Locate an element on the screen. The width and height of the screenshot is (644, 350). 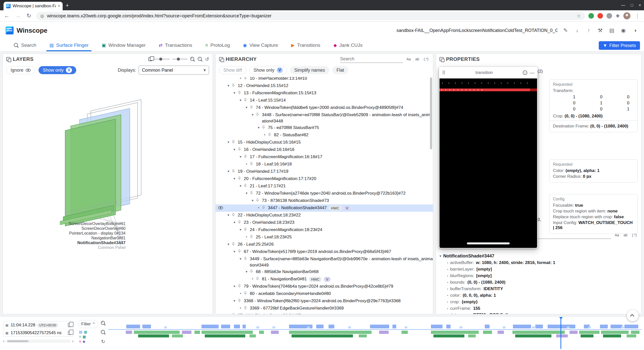
window-minimize-button: — is located at coordinates (623, 5).